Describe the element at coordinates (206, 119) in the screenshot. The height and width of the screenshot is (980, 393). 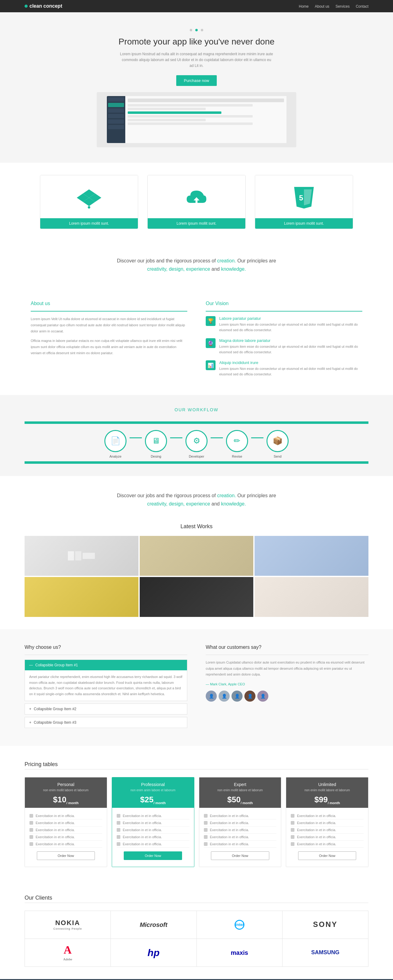
I see `screen-content` at that location.